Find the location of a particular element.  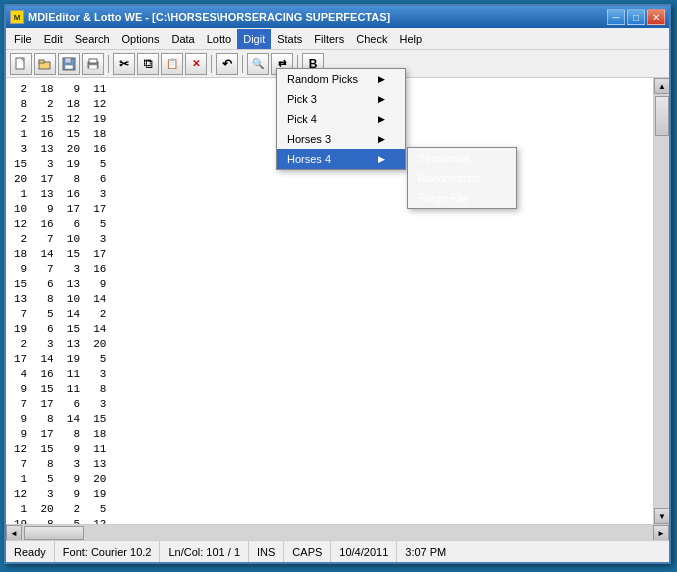

status-ready: Ready is located at coordinates (30, 552).